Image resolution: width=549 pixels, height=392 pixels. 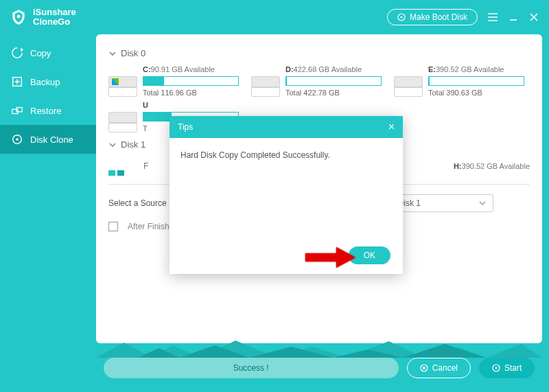 What do you see at coordinates (48, 82) in the screenshot?
I see `sidebar-item-backup: Backup` at bounding box center [48, 82].